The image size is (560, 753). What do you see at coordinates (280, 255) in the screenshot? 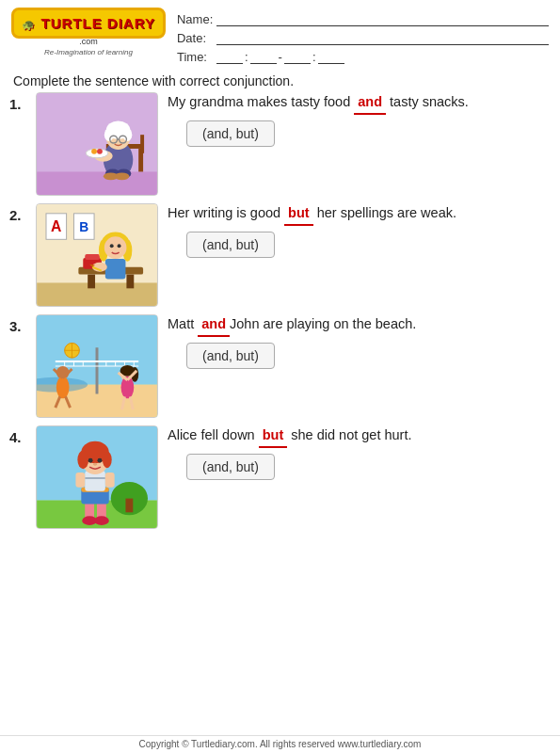
I see `question-2: 2. A B` at bounding box center [280, 255].